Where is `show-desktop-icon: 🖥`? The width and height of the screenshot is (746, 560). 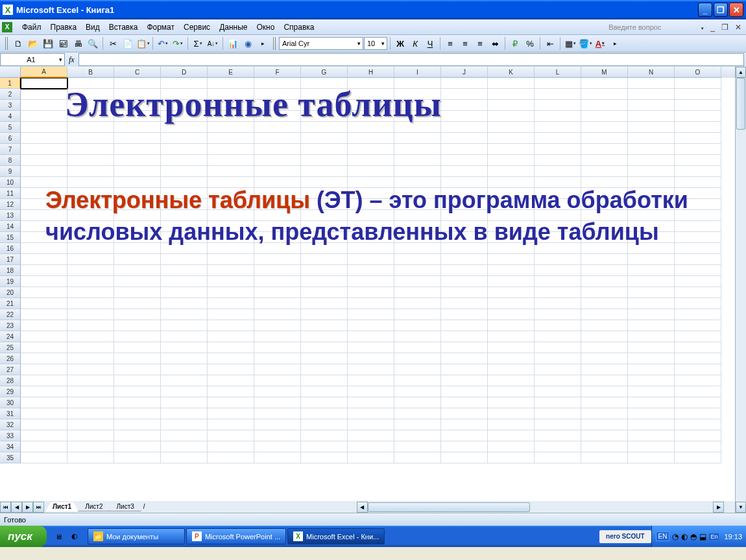 show-desktop-icon: 🖥 is located at coordinates (59, 537).